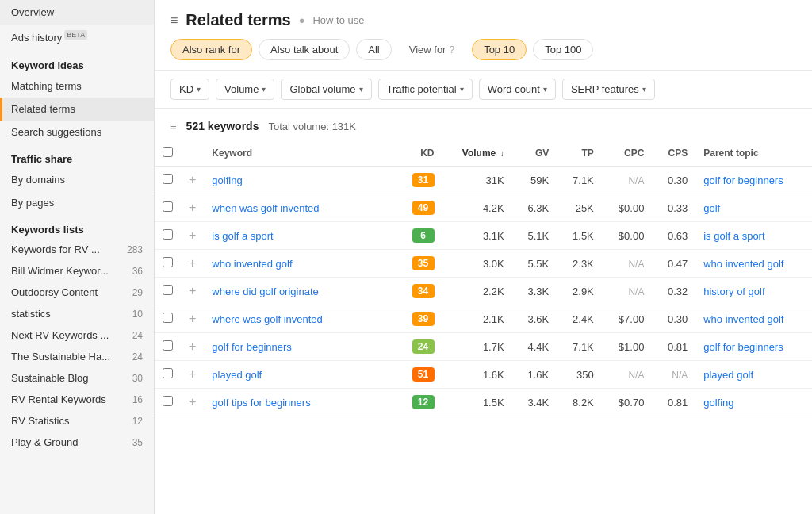  What do you see at coordinates (77, 443) in the screenshot?
I see `sidebar-list-item: Play & Ground35` at bounding box center [77, 443].